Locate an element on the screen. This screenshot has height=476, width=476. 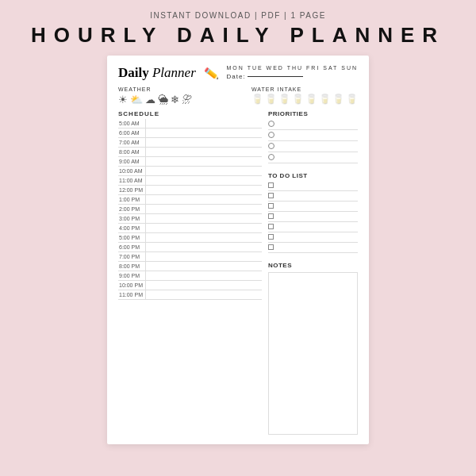
days-row: MON TUE WED THU FRI SAT SUN is located at coordinates (293, 68).